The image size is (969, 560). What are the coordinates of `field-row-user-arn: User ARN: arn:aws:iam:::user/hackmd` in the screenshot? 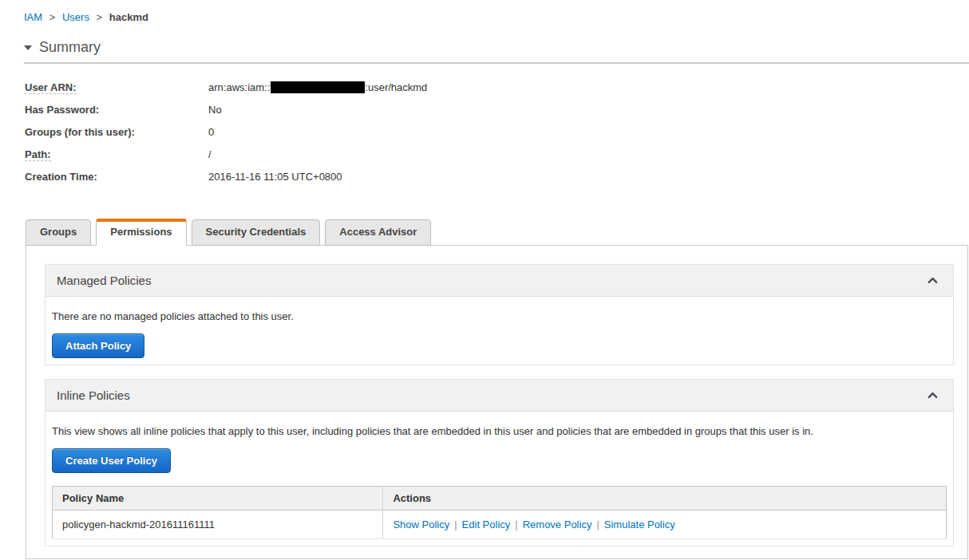 It's located at (496, 88).